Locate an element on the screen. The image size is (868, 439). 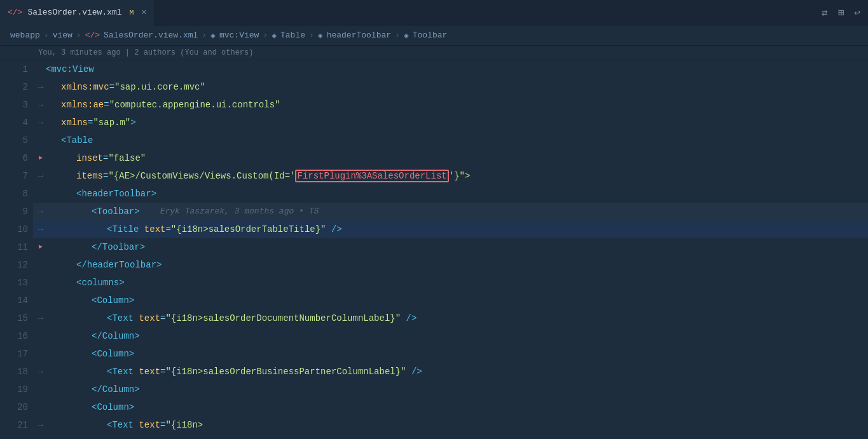
code-line-6: ▶ inset="false" is located at coordinates (450, 158).